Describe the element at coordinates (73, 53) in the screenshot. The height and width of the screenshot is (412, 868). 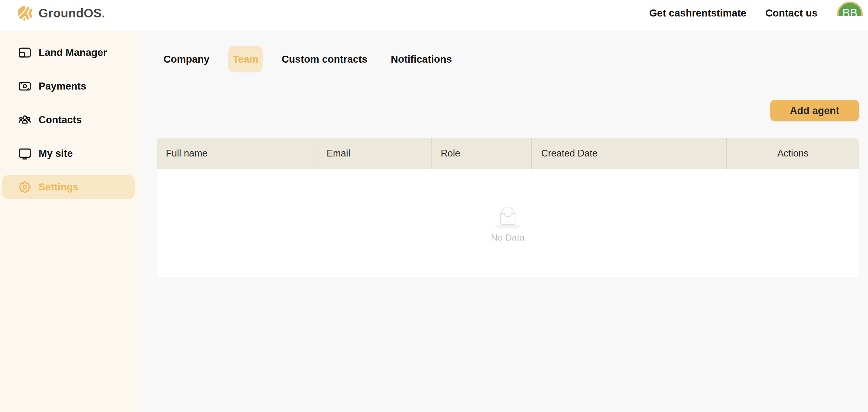
I see `sidebar-item-label: Land Manager` at that location.